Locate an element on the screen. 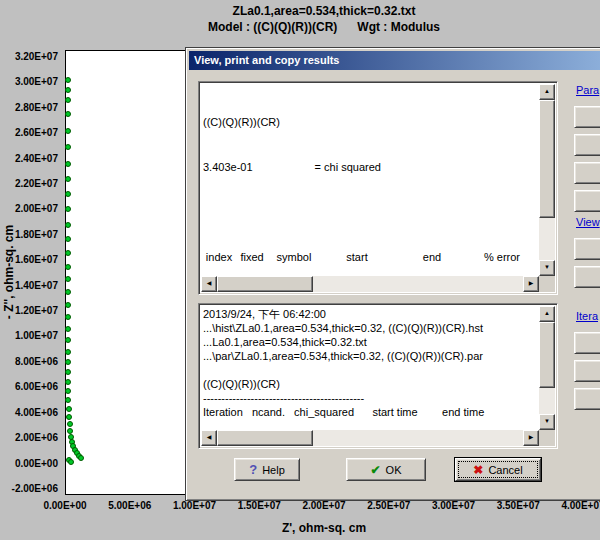 This screenshot has height=540, width=600. y-tick-label: 2.00E+06 is located at coordinates (30, 438).